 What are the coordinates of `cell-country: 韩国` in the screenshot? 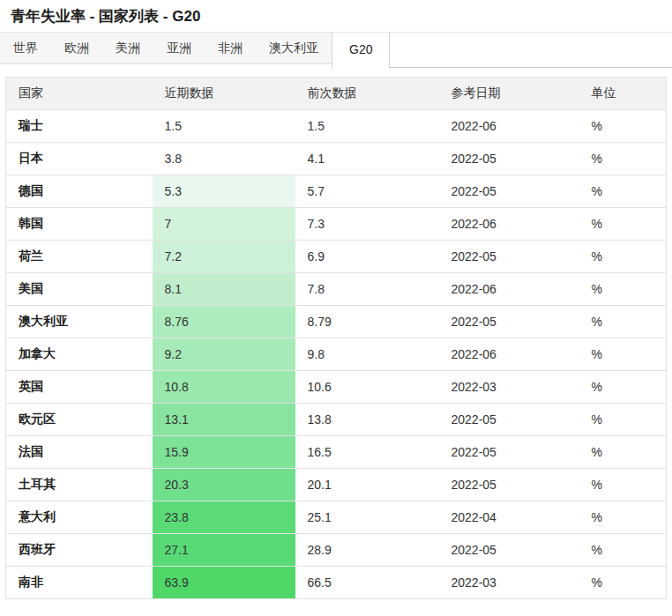 It's located at (79, 224).